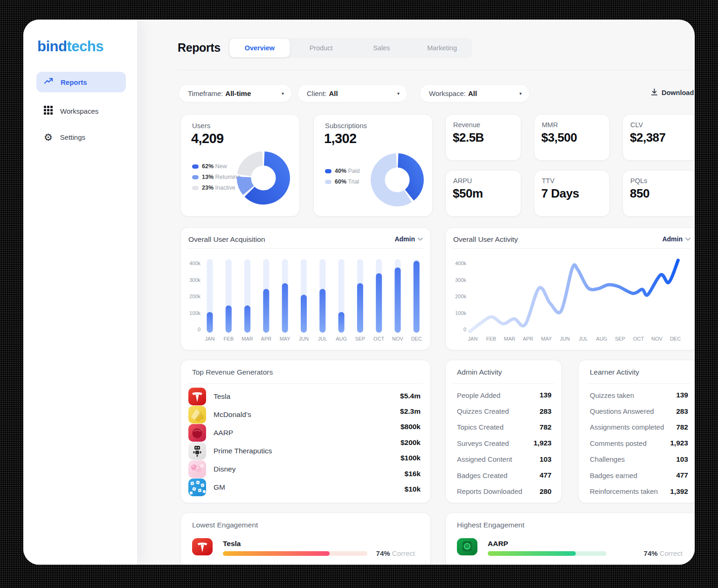 The width and height of the screenshot is (718, 588). Describe the element at coordinates (573, 300) in the screenshot. I see `activity-line-chart: 400k300k200k100k0JANFEBMARAPRMAYJUNJULAU…` at that location.